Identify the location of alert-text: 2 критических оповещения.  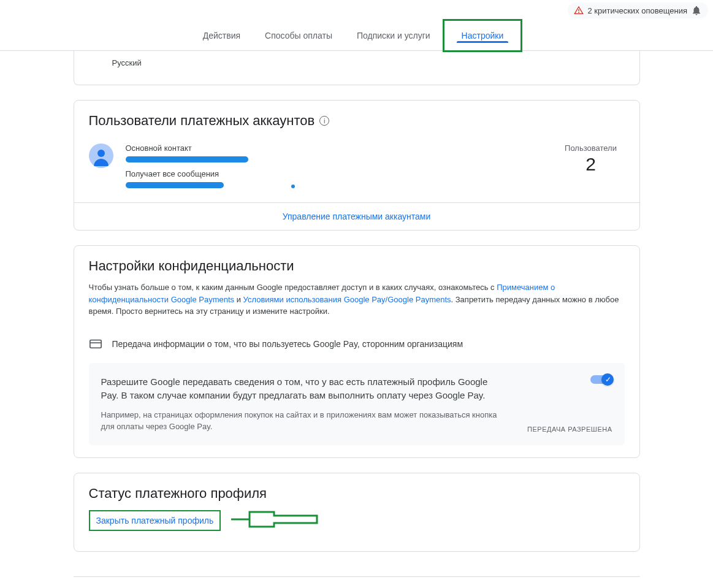
(638, 11).